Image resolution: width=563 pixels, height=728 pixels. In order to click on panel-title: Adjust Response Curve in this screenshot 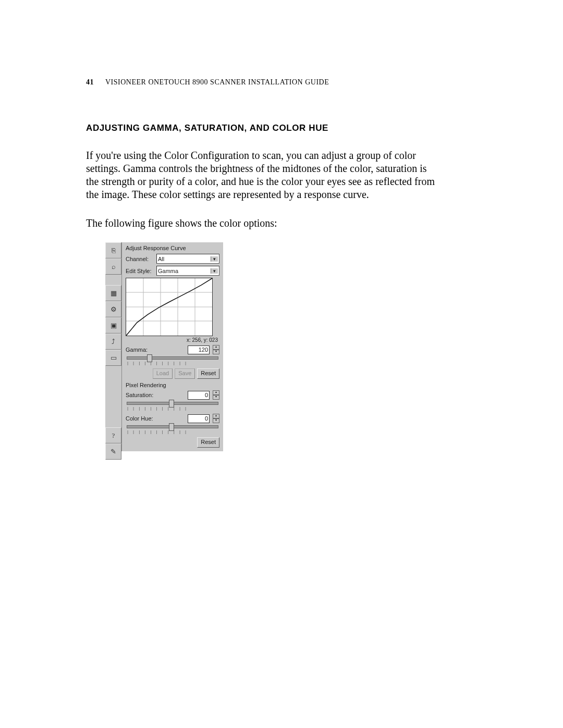, I will do `click(173, 248)`.